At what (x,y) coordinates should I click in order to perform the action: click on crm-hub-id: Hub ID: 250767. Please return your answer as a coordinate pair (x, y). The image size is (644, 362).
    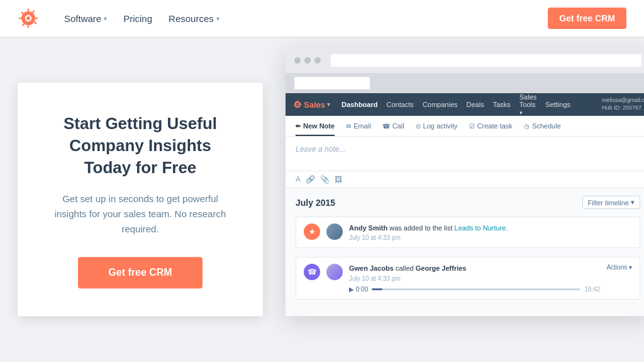
    Looking at the image, I should click on (623, 108).